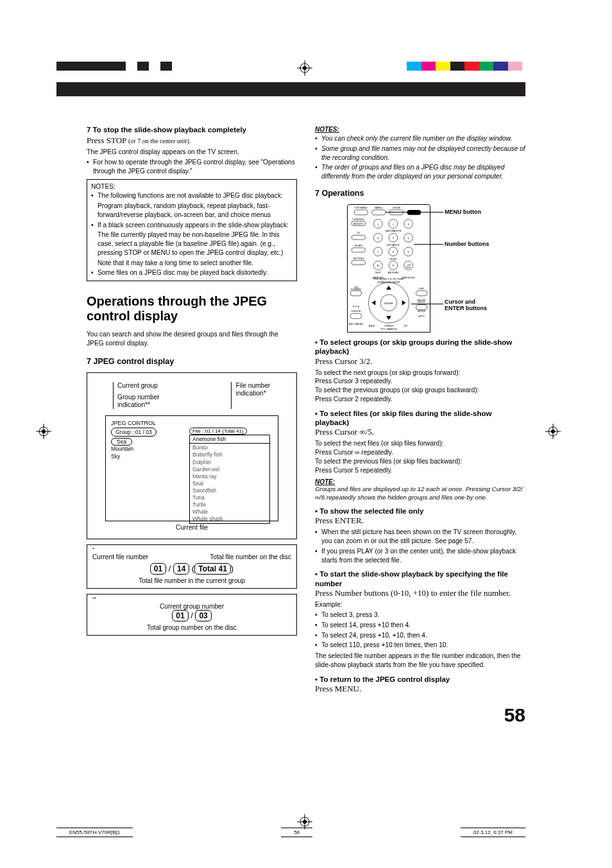 Image resolution: width=612 pixels, height=868 pixels. Describe the element at coordinates (143, 449) in the screenshot. I see `group-mountain: Mountain` at that location.